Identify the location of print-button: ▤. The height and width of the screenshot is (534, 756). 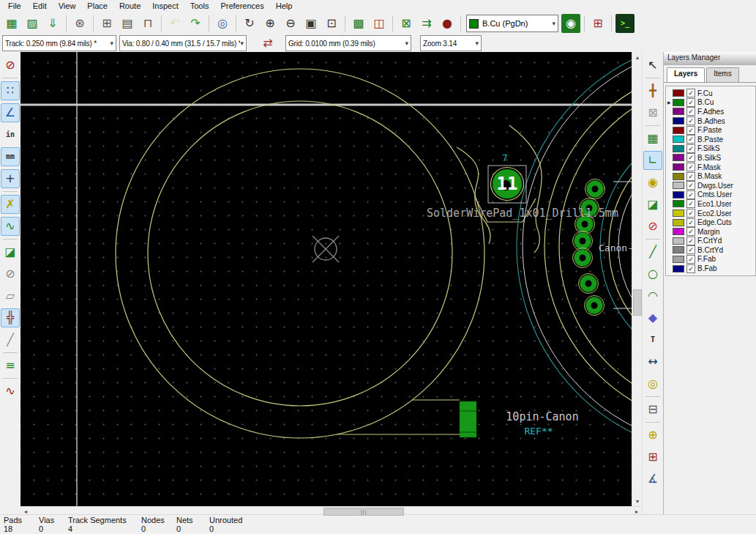
(127, 23).